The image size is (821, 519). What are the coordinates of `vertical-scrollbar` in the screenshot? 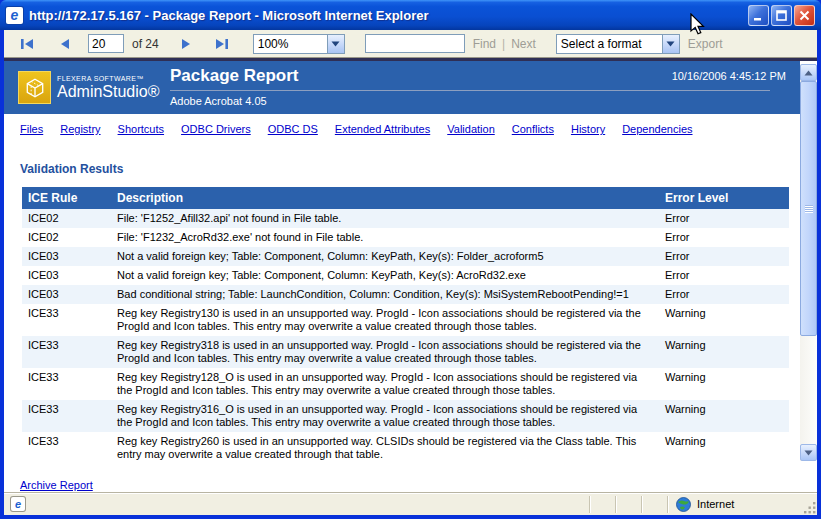 It's located at (808, 262).